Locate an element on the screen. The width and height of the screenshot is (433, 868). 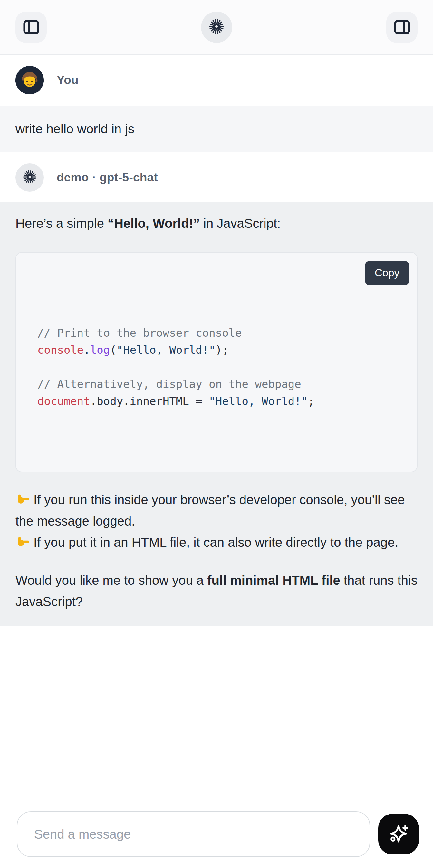
user-message-group: You write hello world in js is located at coordinates (216, 104).